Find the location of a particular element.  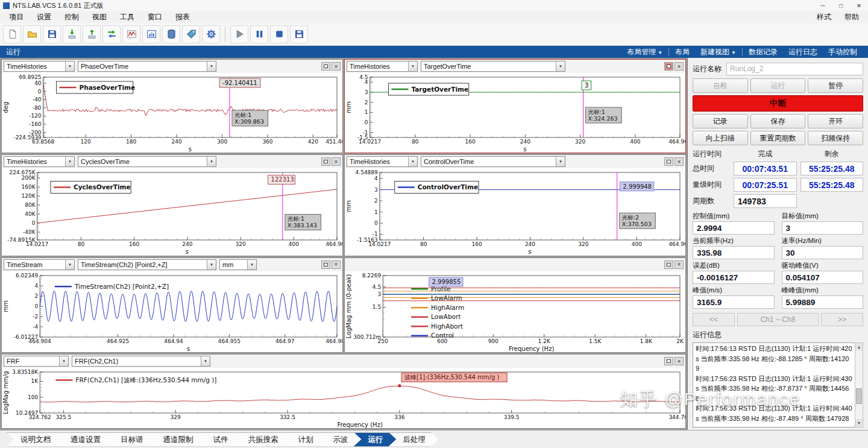

svg-text: 3 is located at coordinates (376, 190).